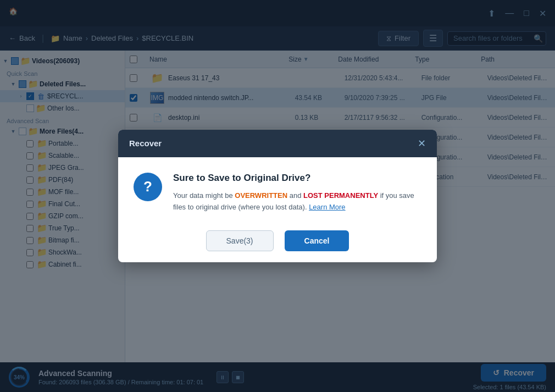  I want to click on modal-text-part2: and, so click(296, 196).